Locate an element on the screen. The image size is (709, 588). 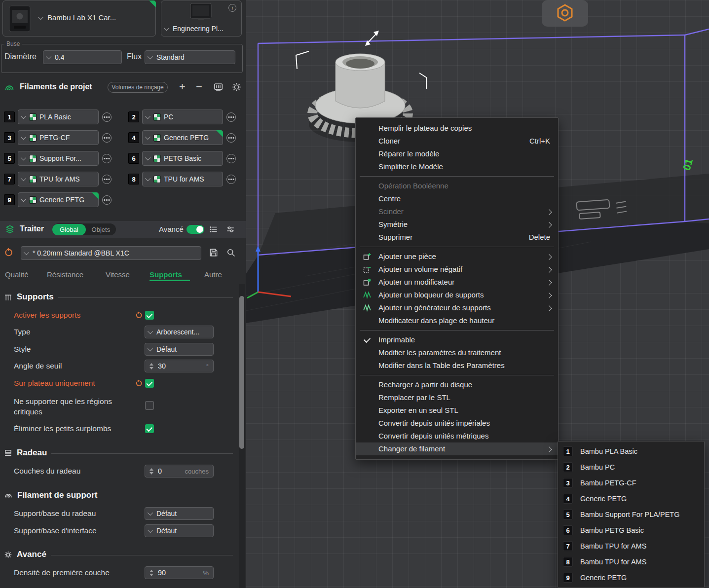
menu-item: Recharger à partir du disque is located at coordinates (457, 385).